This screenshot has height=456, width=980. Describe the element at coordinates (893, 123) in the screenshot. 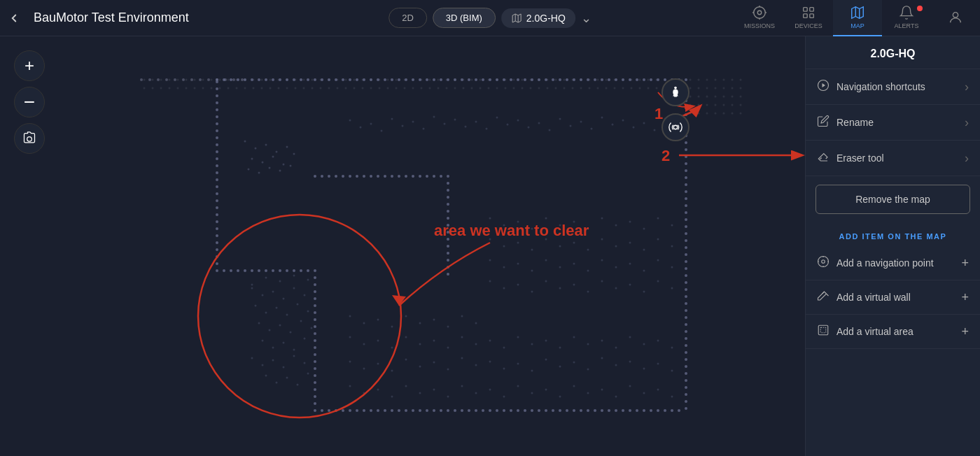

I see `sidebar-item-rename: Rename` at that location.